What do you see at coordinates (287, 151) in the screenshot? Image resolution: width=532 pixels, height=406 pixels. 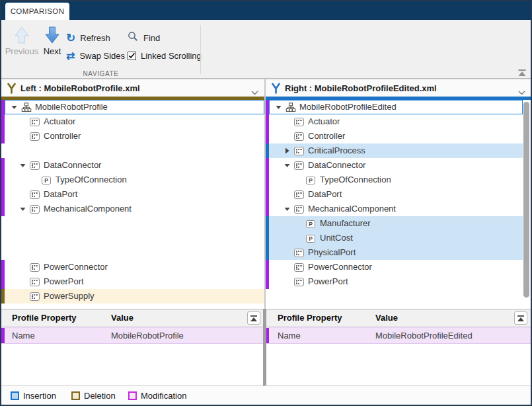 I see `expander-closed-icon` at bounding box center [287, 151].